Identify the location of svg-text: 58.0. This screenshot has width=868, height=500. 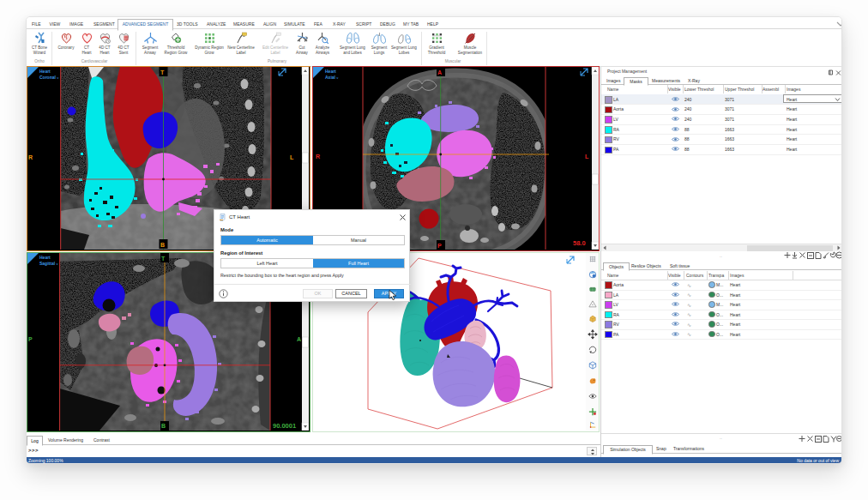
(580, 244).